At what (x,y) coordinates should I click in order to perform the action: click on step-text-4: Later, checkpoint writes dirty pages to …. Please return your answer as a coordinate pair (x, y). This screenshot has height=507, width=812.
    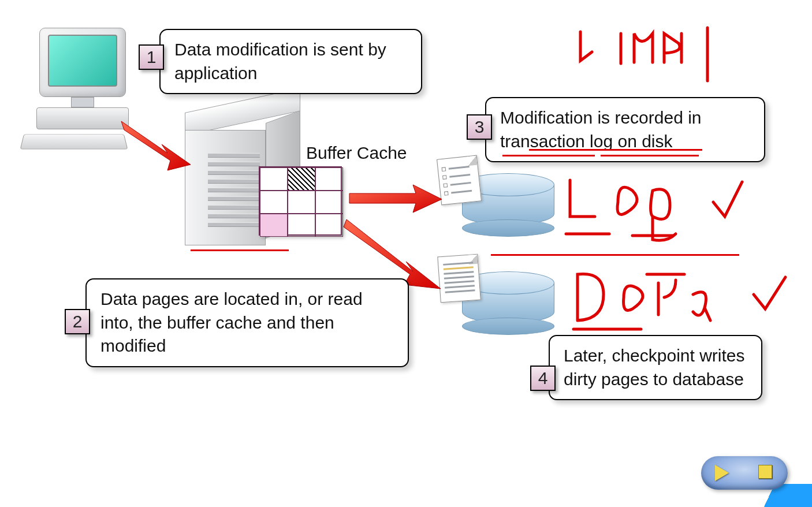
    Looking at the image, I should click on (654, 367).